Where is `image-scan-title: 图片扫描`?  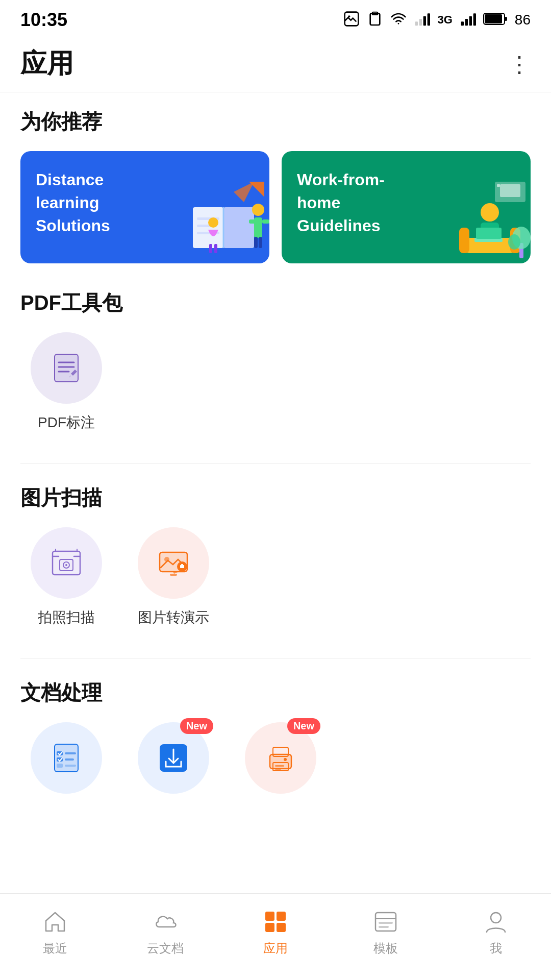
image-scan-title: 图片扫描 is located at coordinates (276, 498).